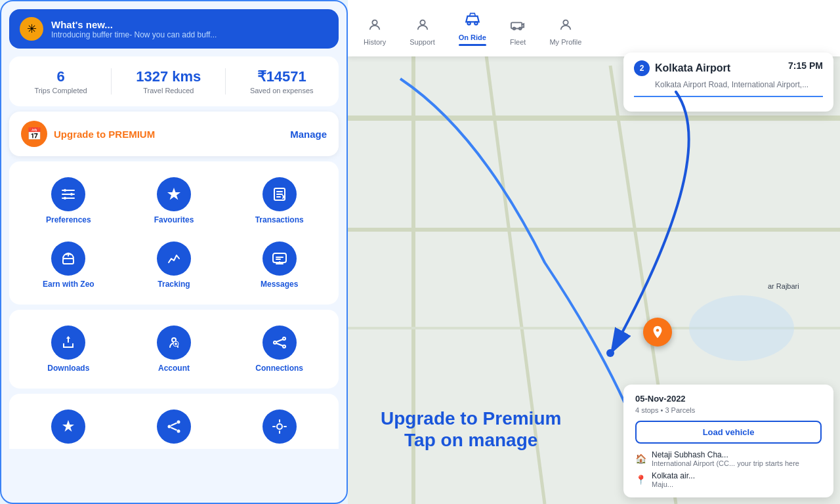  Describe the element at coordinates (174, 259) in the screenshot. I see `tracking-icon` at that location.